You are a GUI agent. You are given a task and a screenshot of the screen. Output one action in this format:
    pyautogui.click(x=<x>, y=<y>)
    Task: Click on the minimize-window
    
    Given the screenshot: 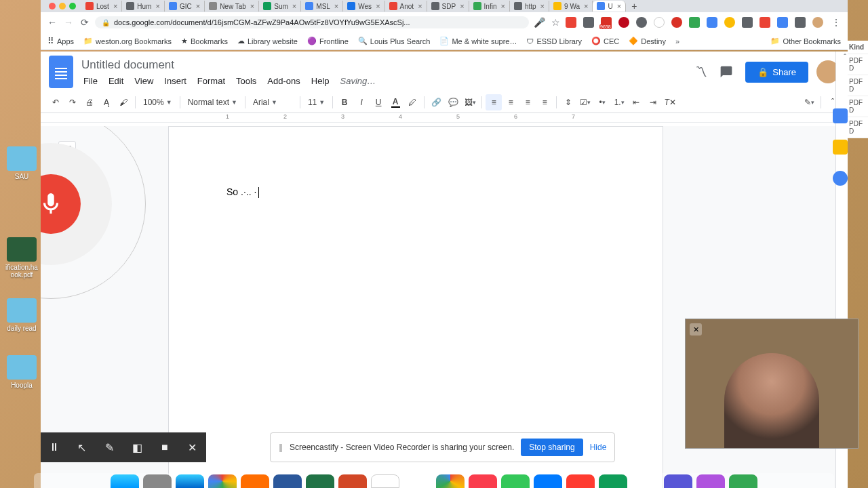 What is the action you would take?
    pyautogui.click(x=62, y=6)
    